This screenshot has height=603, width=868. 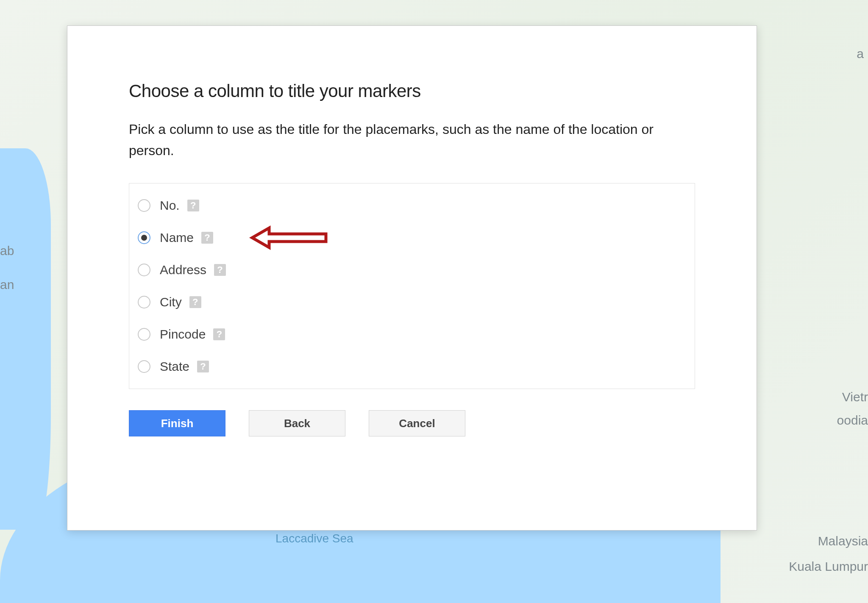 I want to click on map-label: Malaysia, so click(x=843, y=541).